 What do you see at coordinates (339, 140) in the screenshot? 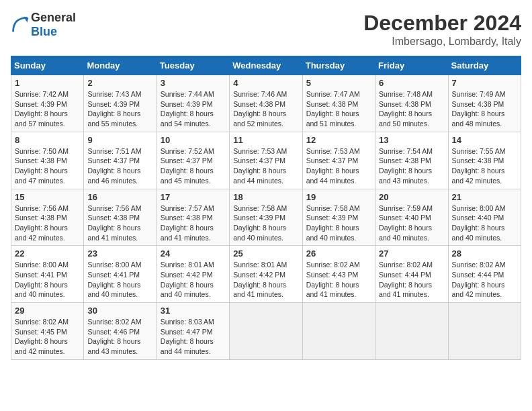
I see `day-number: 12` at bounding box center [339, 140].